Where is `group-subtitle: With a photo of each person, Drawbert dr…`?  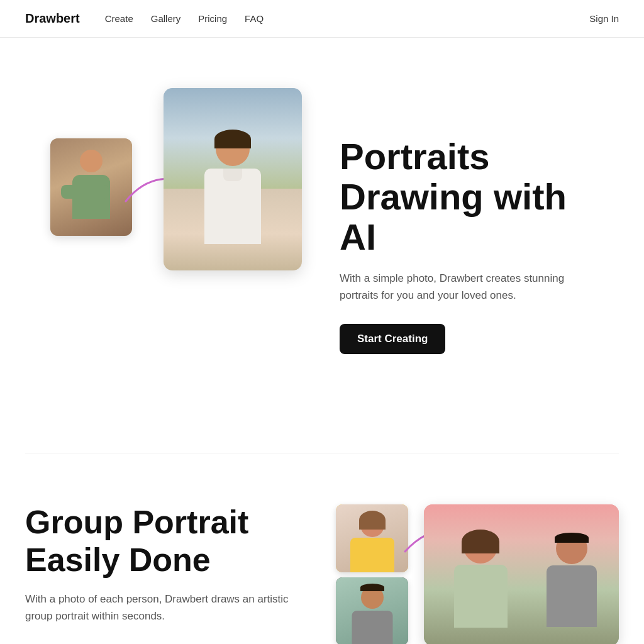 group-subtitle: With a photo of each person, Drawbert dr… is located at coordinates (157, 608).